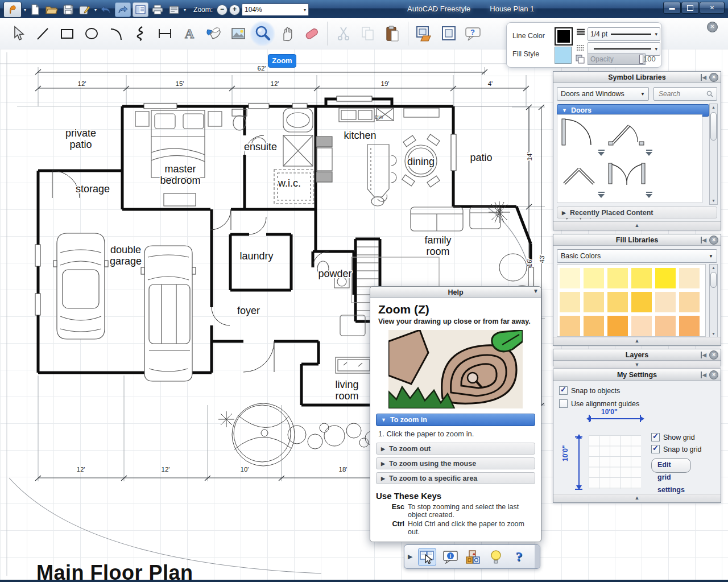 The width and height of the screenshot is (728, 582). What do you see at coordinates (158, 10) in the screenshot?
I see `print-button` at bounding box center [158, 10].